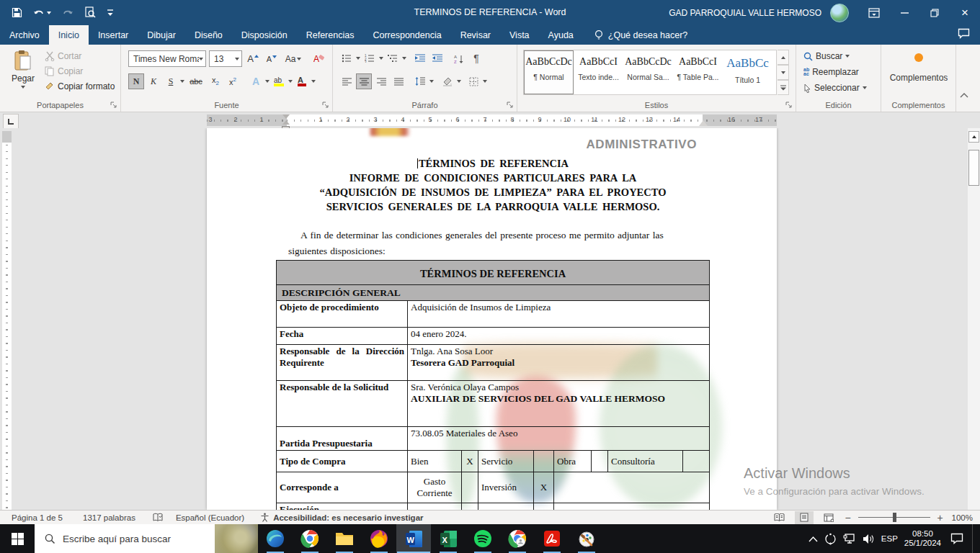 This screenshot has width=980, height=553. I want to click on tell-me-box: ¿Qué desea hacer?, so click(641, 35).